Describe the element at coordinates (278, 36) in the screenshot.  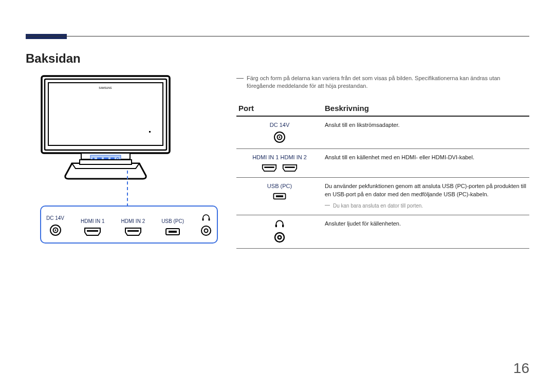
I see `top-rule` at that location.